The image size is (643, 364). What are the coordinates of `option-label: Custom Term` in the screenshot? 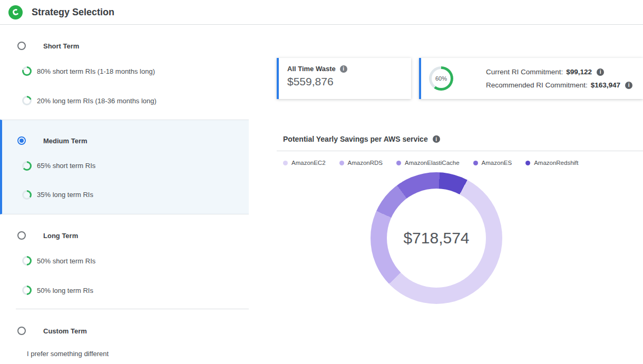 It's located at (65, 331).